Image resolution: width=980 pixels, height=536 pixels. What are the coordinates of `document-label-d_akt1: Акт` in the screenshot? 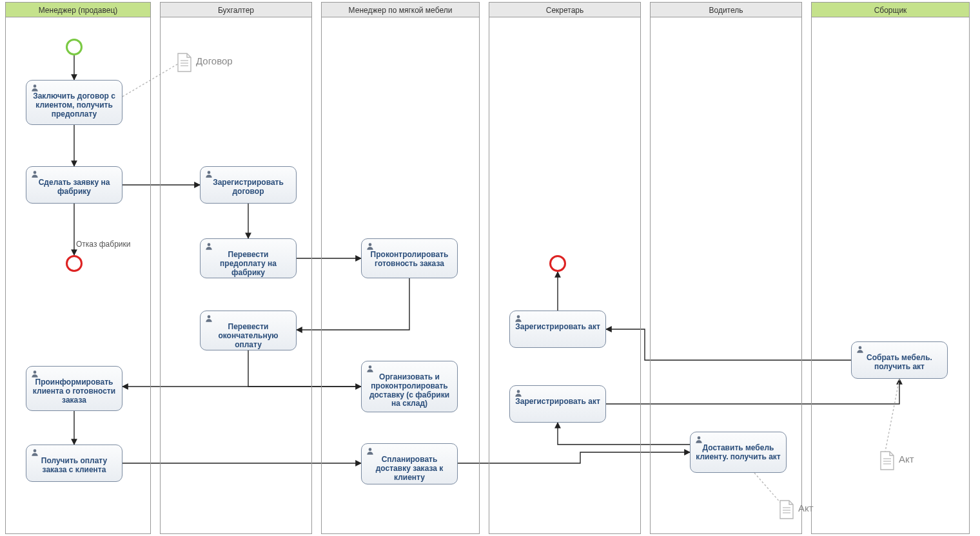 It's located at (806, 508).